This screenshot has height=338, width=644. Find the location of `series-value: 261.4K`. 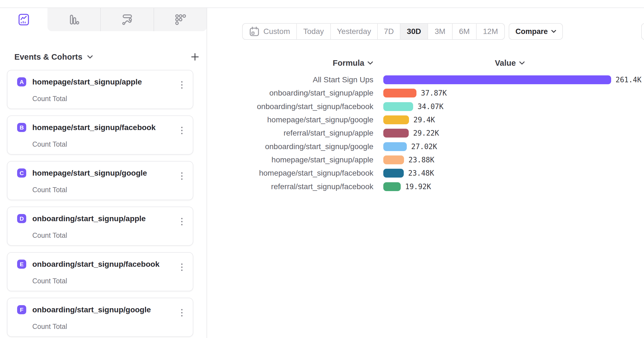

series-value: 261.4K is located at coordinates (629, 80).